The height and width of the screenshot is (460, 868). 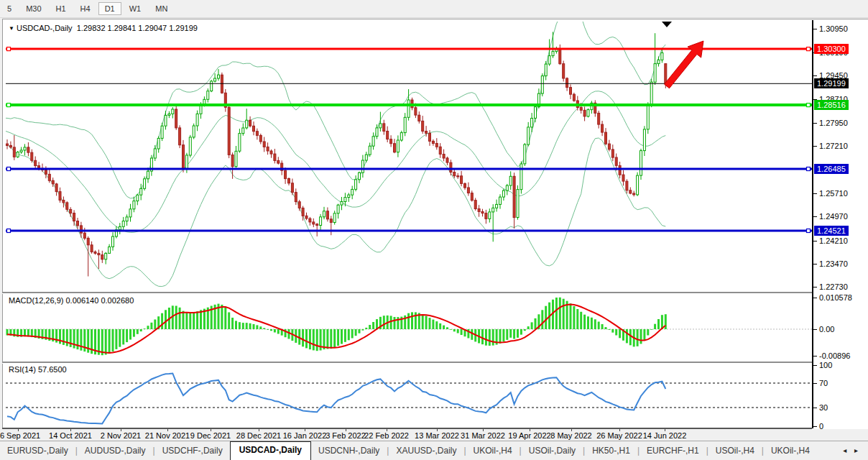 I want to click on price-tick-label: 1.24210, so click(x=834, y=242).